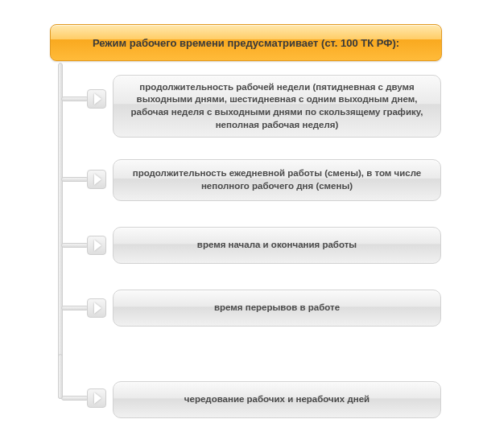 The image size is (483, 448). What do you see at coordinates (60, 231) in the screenshot?
I see `connector-trunk` at bounding box center [60, 231].